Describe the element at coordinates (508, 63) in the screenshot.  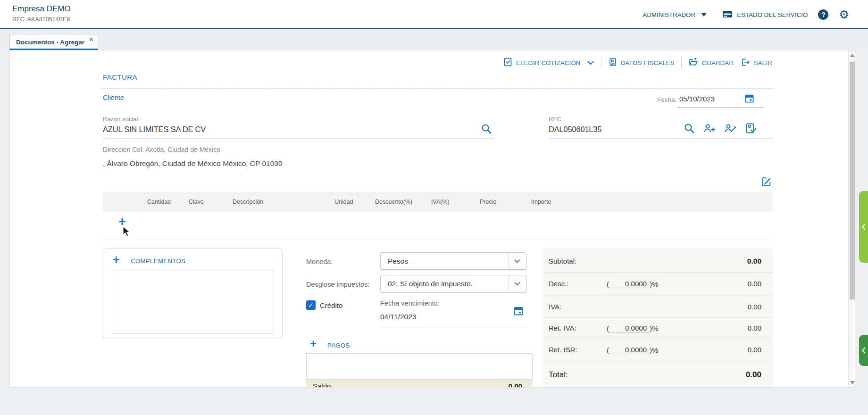
I see `quote-check-icon` at that location.